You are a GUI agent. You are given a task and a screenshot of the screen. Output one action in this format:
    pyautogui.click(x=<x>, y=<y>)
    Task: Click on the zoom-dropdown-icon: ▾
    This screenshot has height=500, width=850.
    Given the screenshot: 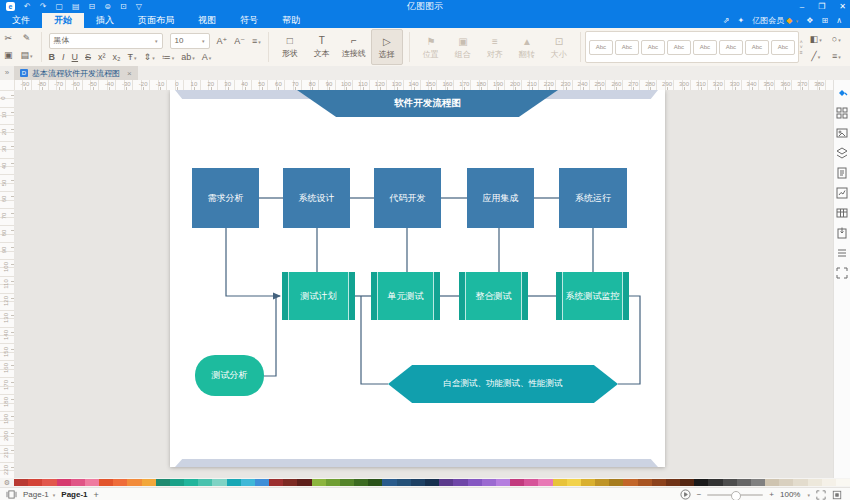 What is the action you would take?
    pyautogui.click(x=808, y=495)
    